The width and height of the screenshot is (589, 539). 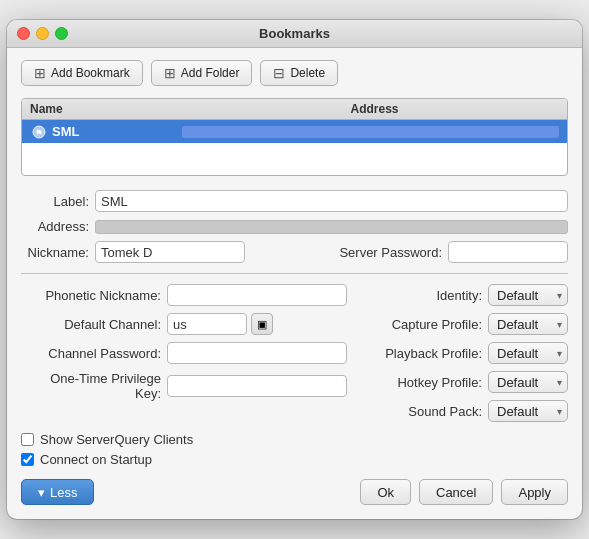 What do you see at coordinates (468, 353) in the screenshot?
I see `grid-right: Identity: DefaultNoneCustom ▾ Capture Pr…` at bounding box center [468, 353].